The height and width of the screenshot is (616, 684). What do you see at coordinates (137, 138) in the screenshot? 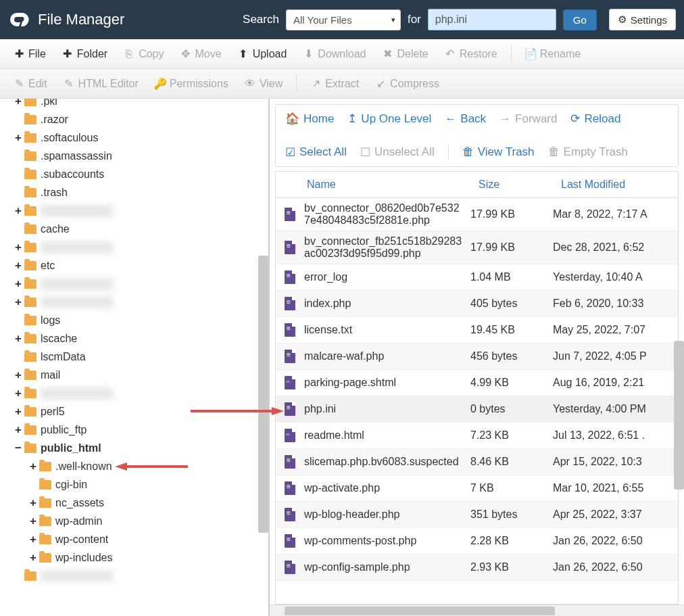
I see `tree-item: +.softaculous` at bounding box center [137, 138].